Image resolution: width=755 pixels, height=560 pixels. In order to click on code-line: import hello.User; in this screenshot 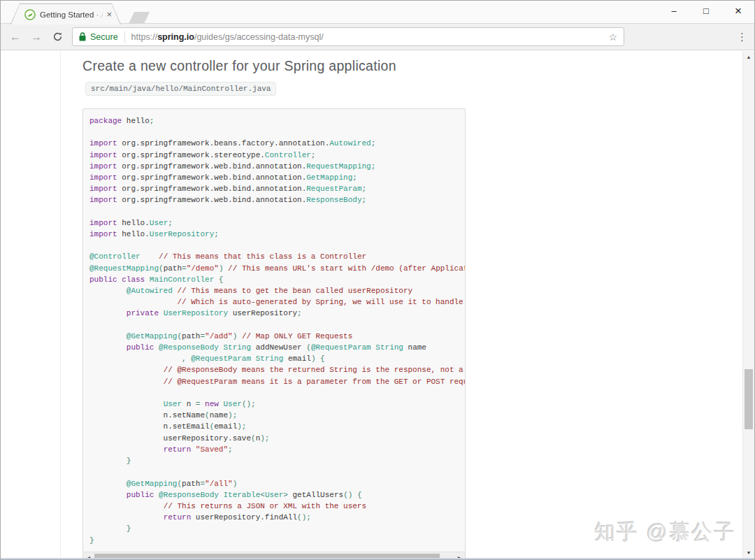, I will do `click(277, 223)`.